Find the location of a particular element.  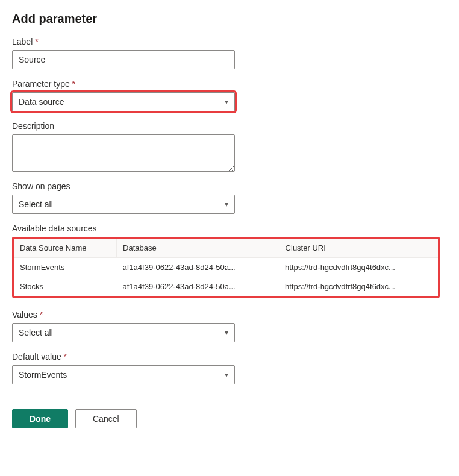

table-row: Stocks af1a4f39-0622-43ad-8d24-50a... ht… is located at coordinates (226, 287).